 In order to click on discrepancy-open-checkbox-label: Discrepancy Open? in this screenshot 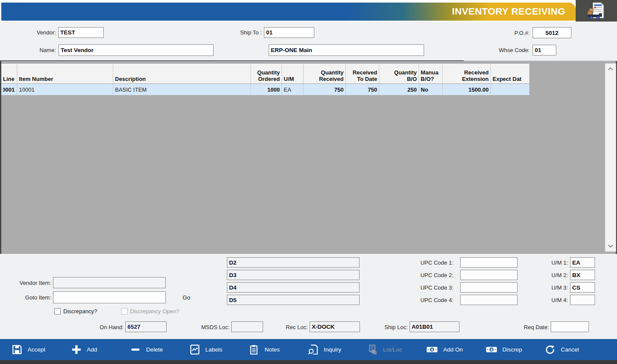, I will do `click(155, 312)`.